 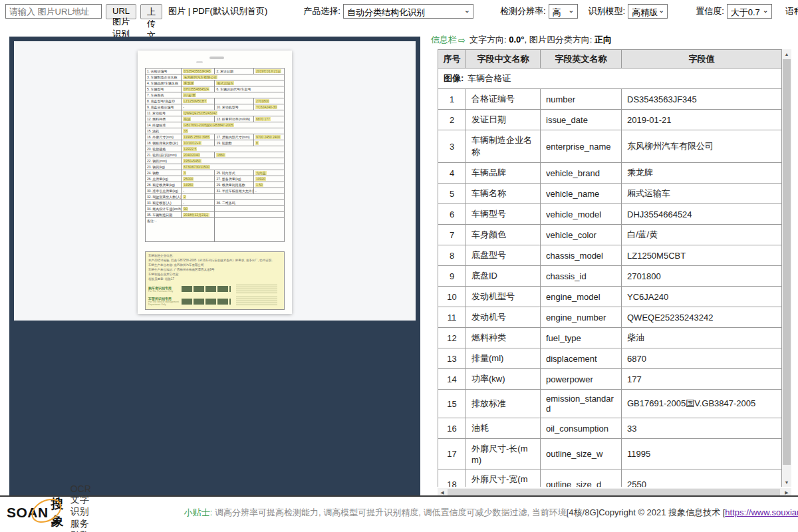 What do you see at coordinates (581, 359) in the screenshot?
I see `cell-en: displacement` at bounding box center [581, 359].